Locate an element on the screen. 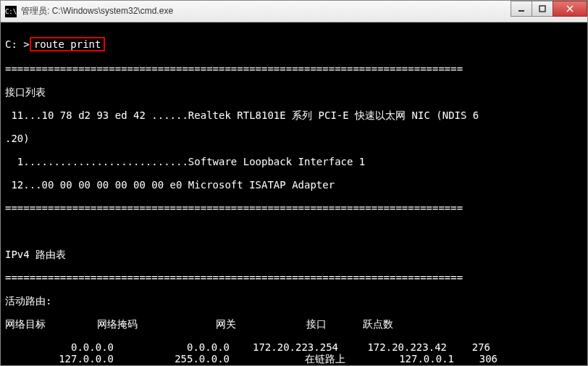 This screenshot has height=366, width=588. interface-line: 12...00 00 00 00 00 00 00 e0 Microsoft I… is located at coordinates (294, 185).